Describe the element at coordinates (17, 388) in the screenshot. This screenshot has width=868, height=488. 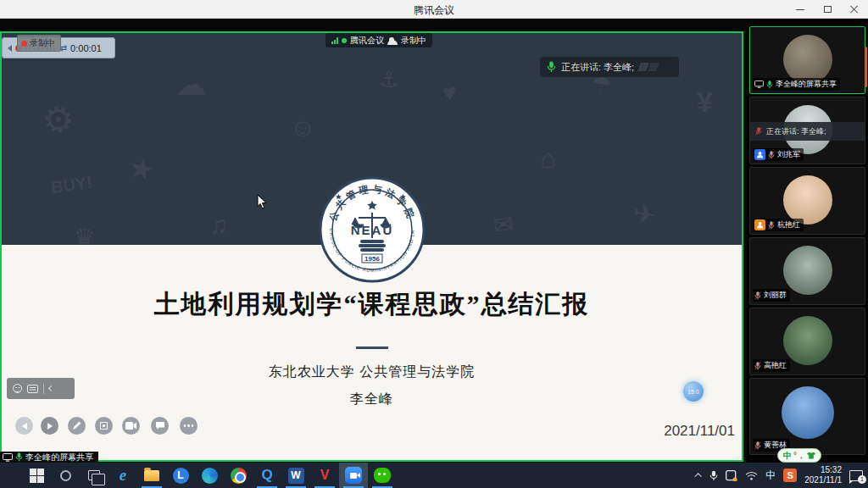
I see `emoji-icon` at that location.